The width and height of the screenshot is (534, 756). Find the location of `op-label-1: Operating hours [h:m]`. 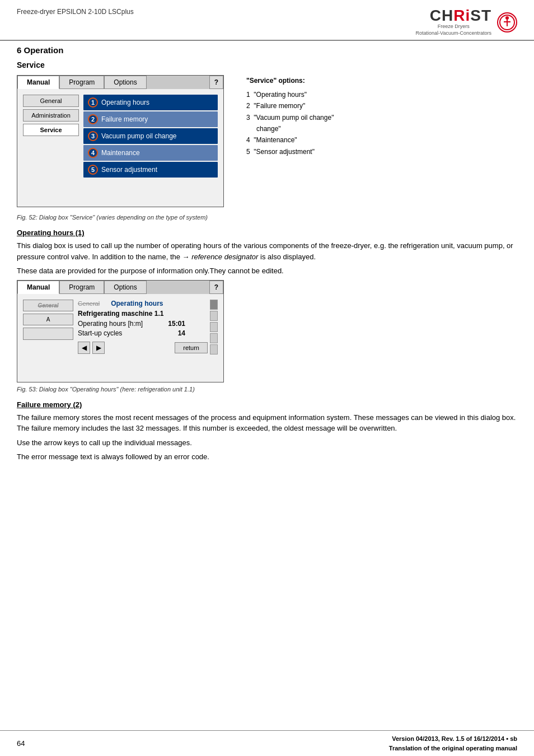

op-label-1: Operating hours [h:m] is located at coordinates (110, 324).